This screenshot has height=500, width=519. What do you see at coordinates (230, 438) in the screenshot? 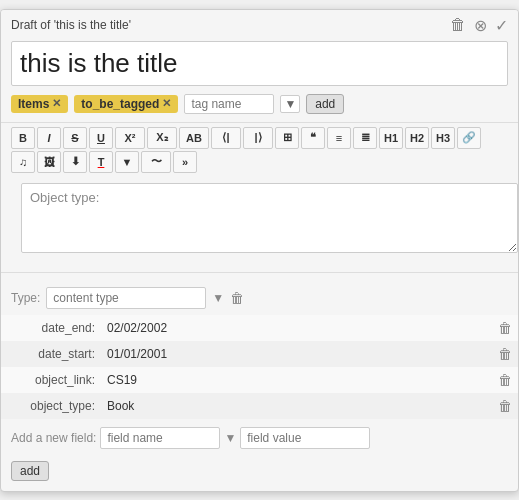
I see `field-name-dropdown-icon: ▼` at bounding box center [230, 438].